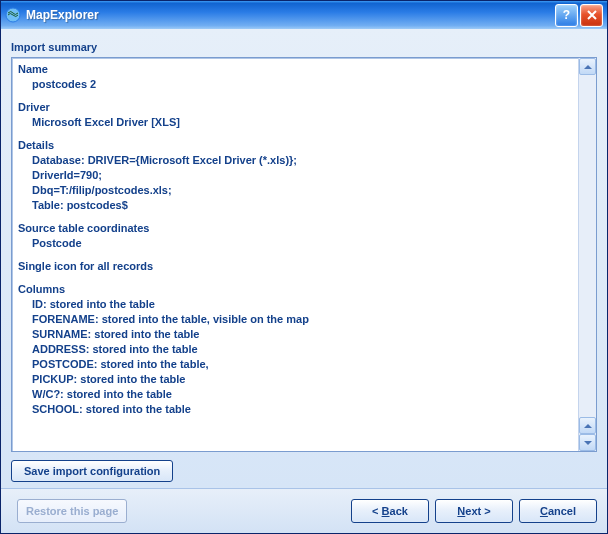 The image size is (608, 534). I want to click on driver-value: Microsoft Excel Driver [XLS], so click(302, 122).